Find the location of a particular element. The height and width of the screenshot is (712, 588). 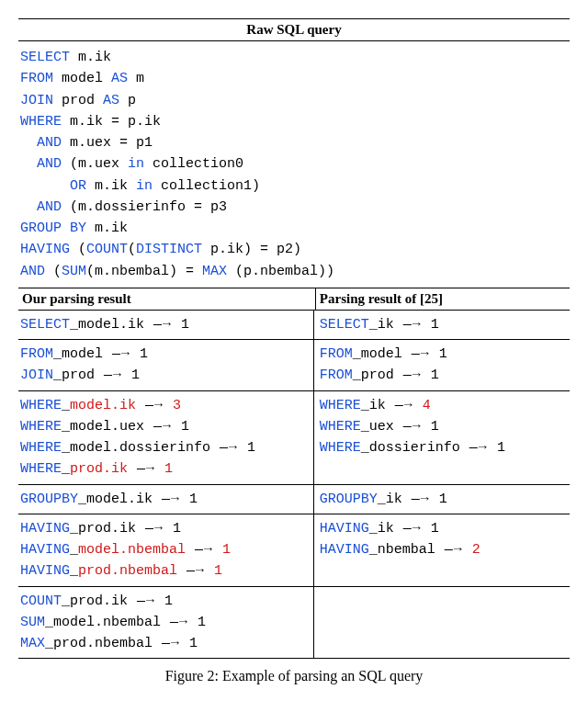

sql-text: (m.nbembal) = is located at coordinates (144, 272).